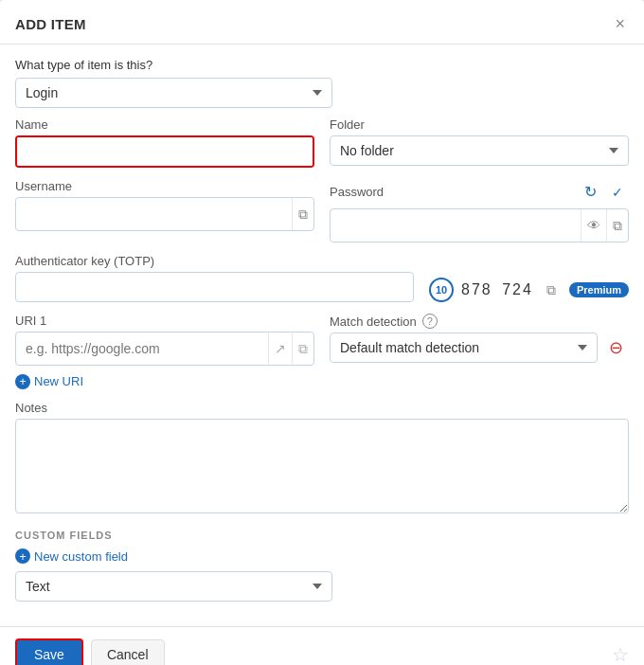  Describe the element at coordinates (322, 566) in the screenshot. I see `custom-fields-section: CUSTOM FIELDS + New custom field Text Hi…` at that location.